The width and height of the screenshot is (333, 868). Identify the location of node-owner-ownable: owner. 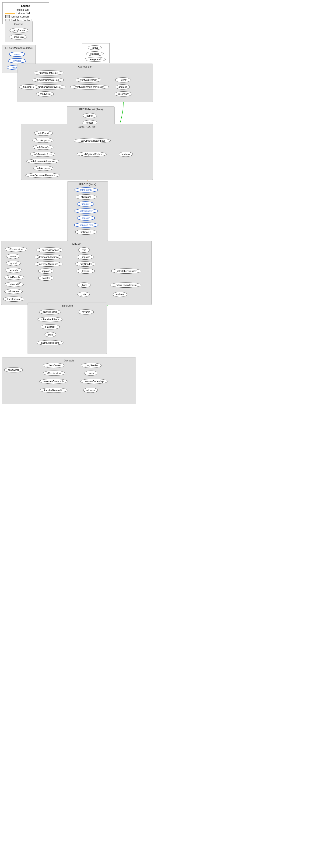
(91, 373).